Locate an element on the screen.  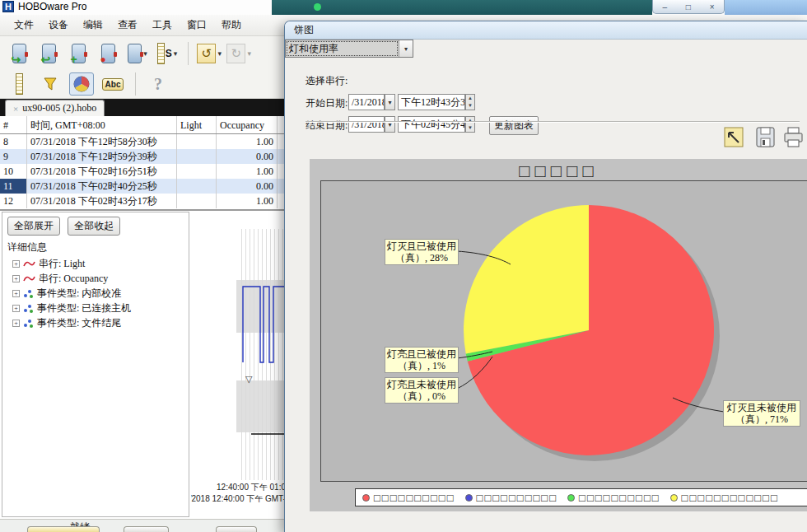
cell-num-selected: 11 is located at coordinates (13, 186).